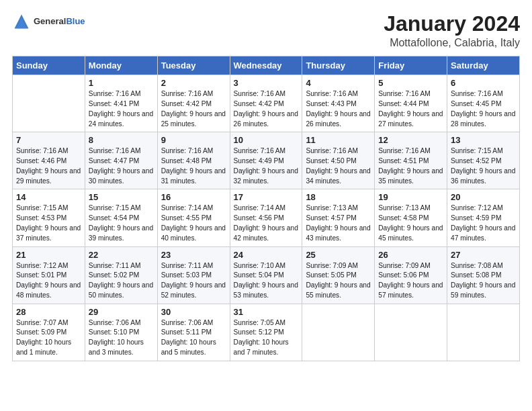 The image size is (532, 411). I want to click on day-number: 13, so click(484, 140).